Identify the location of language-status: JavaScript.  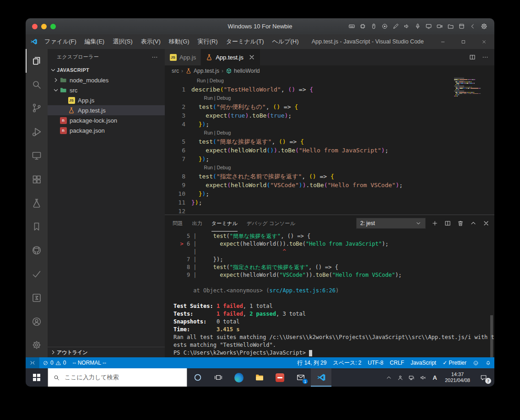
(423, 363).